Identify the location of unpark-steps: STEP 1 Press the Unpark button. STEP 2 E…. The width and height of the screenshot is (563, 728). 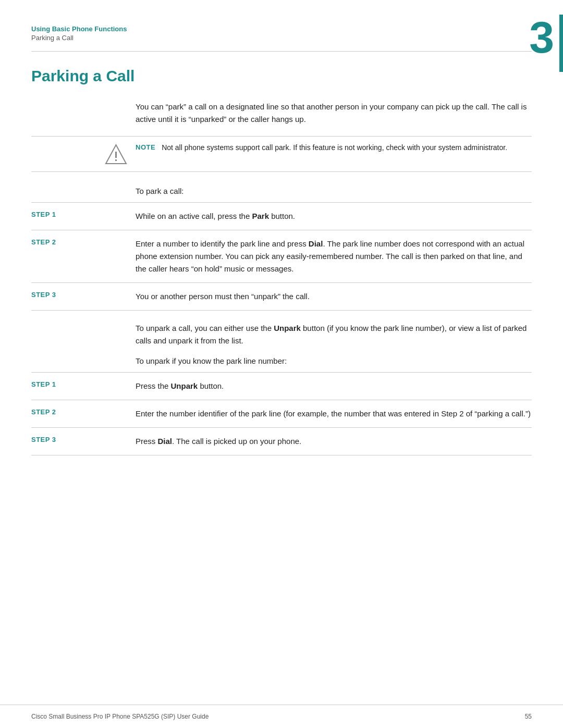
(282, 414).